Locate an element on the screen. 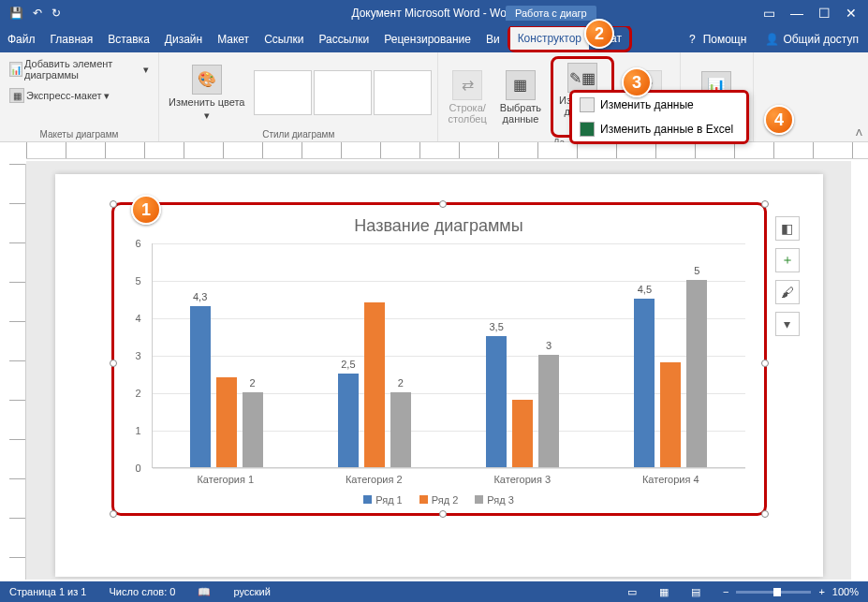 This screenshot has height=602, width=868. data-label: 5 is located at coordinates (697, 271).